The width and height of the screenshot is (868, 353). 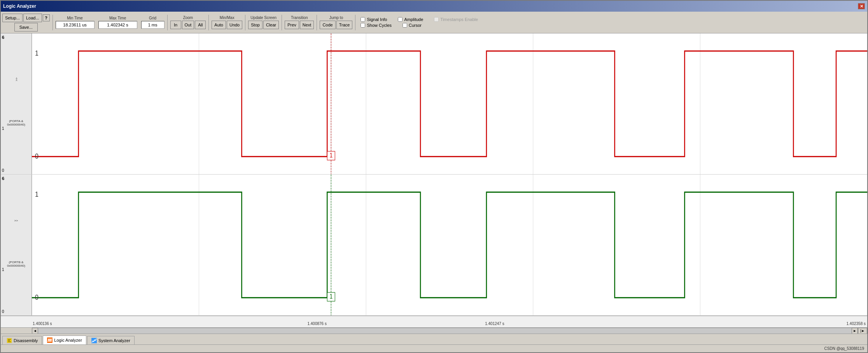 I want to click on clear-button: Clear, so click(x=271, y=25).